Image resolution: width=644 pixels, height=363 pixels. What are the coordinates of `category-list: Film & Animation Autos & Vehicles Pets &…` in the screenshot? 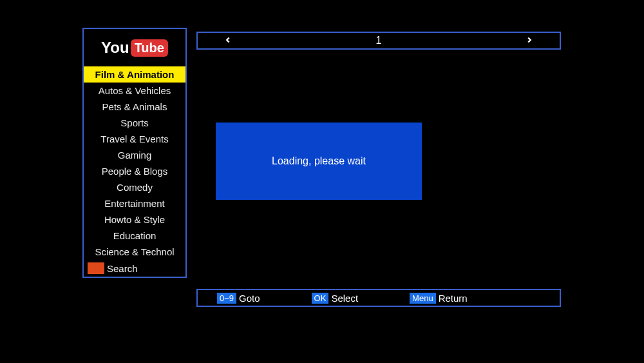 It's located at (135, 172).